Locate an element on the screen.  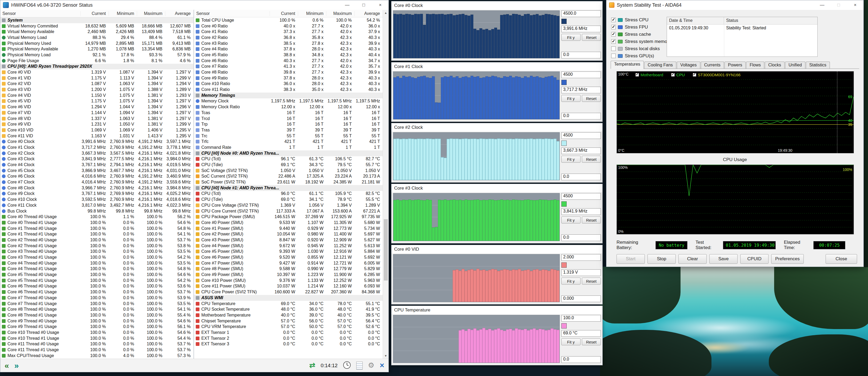
sensor-section-row: System is located at coordinates (97, 20).